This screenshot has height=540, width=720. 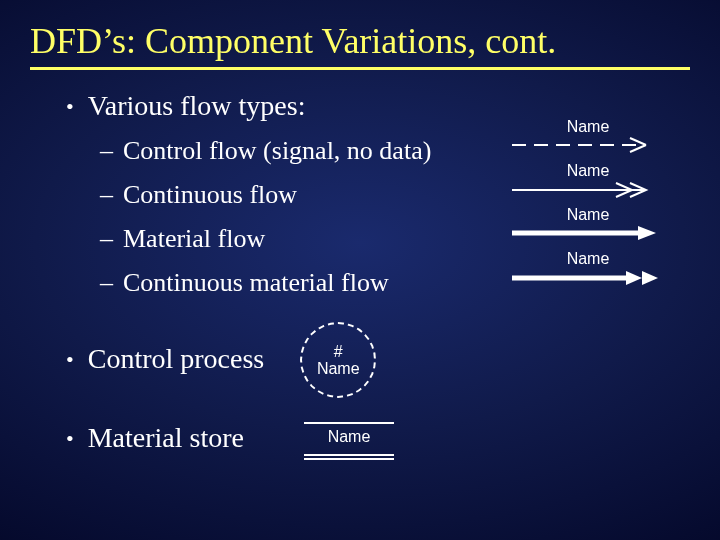 I want to click on material-store-label: Material store, so click(x=166, y=438).